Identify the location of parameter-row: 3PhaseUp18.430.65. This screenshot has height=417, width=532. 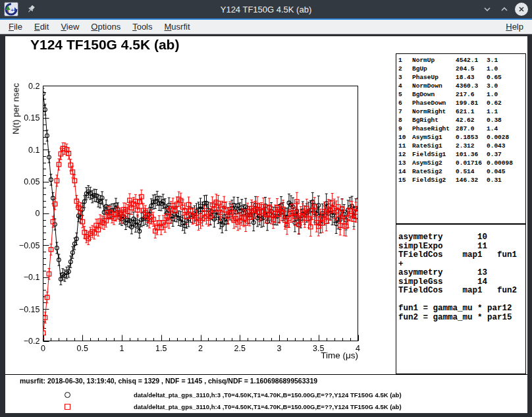
(462, 78).